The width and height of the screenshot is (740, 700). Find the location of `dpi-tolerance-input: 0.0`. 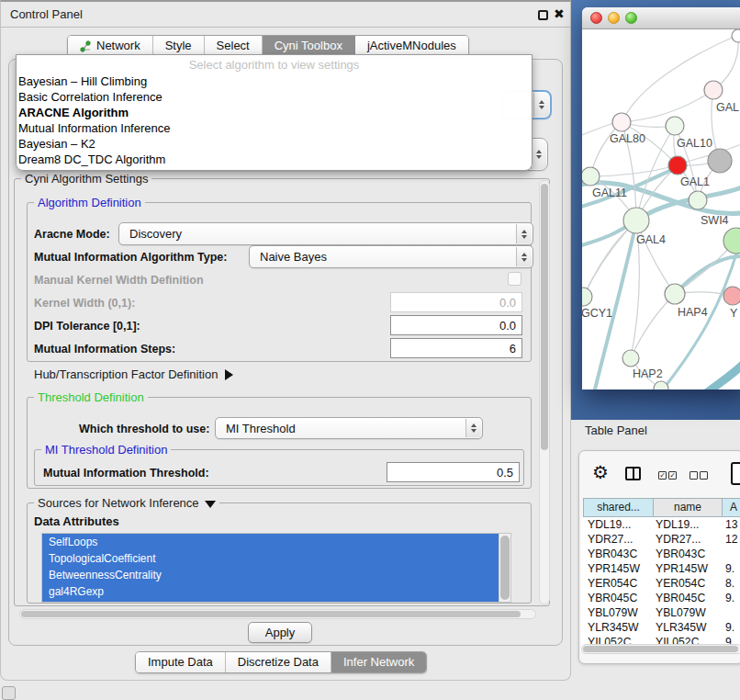

dpi-tolerance-input: 0.0 is located at coordinates (456, 325).